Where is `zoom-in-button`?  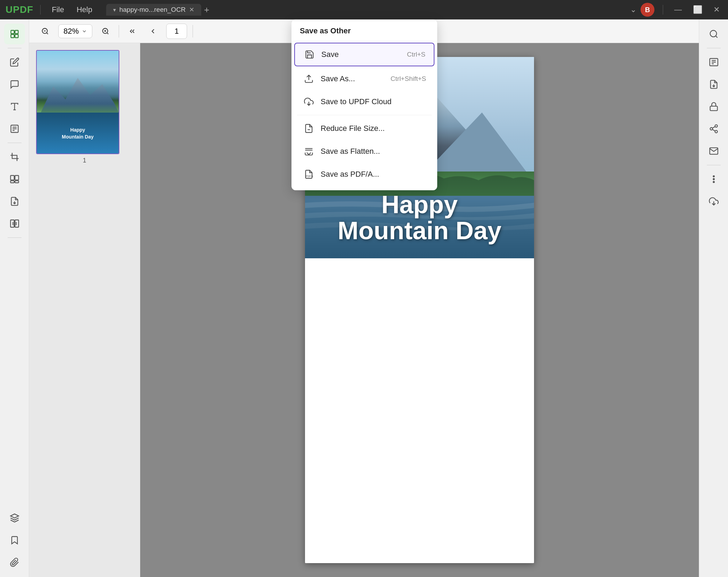 zoom-in-button is located at coordinates (105, 31).